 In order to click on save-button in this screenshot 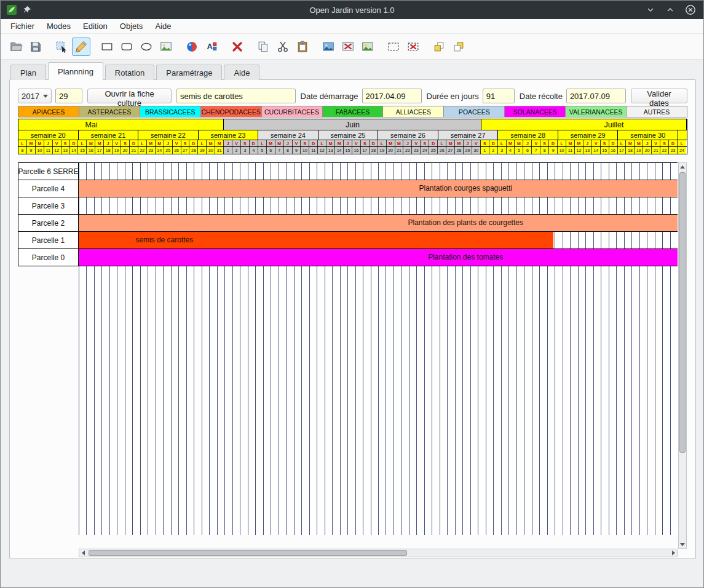, I will do `click(36, 47)`.